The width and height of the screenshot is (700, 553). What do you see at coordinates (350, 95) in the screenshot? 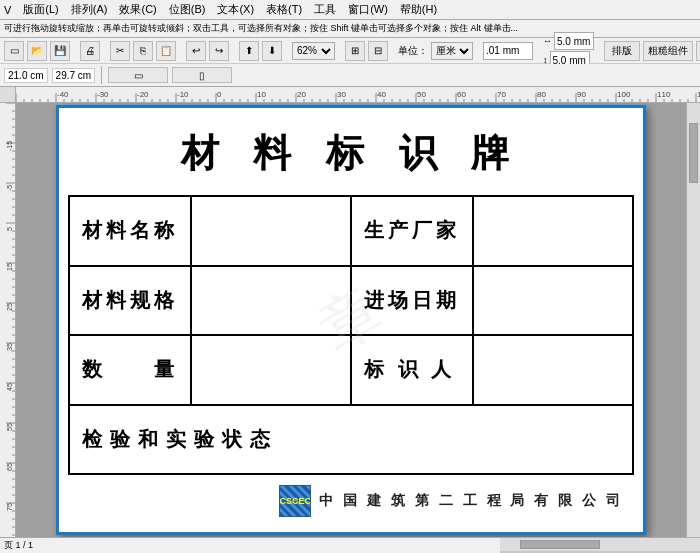
I see `ruler-row` at bounding box center [350, 95].